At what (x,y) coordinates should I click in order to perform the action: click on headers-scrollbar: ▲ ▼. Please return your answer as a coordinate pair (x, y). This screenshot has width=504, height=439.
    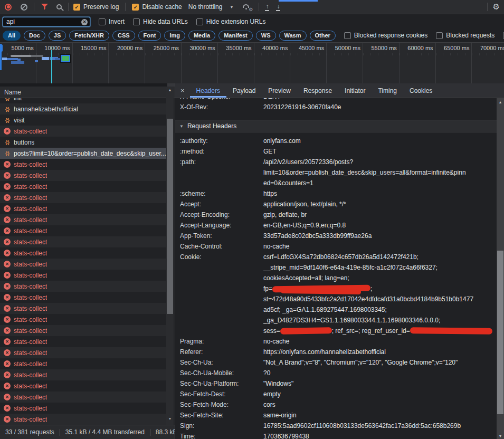
    Looking at the image, I should click on (500, 269).